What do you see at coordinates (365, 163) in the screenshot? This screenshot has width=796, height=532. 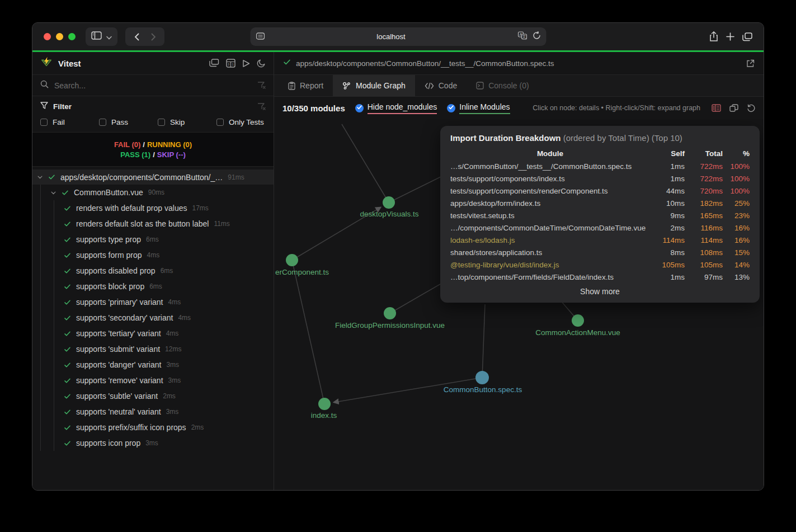 I see `graph-edge` at bounding box center [365, 163].